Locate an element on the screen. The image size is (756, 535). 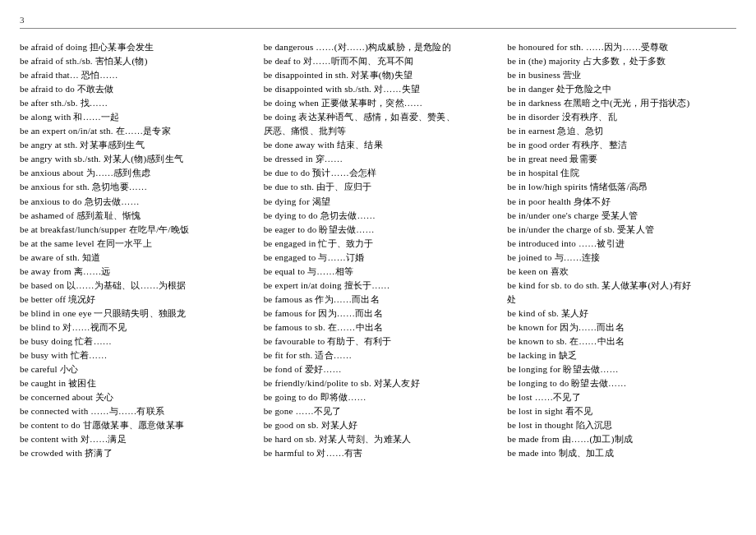
vocab-entry: be fit for sth. 适合…… is located at coordinates (378, 355).